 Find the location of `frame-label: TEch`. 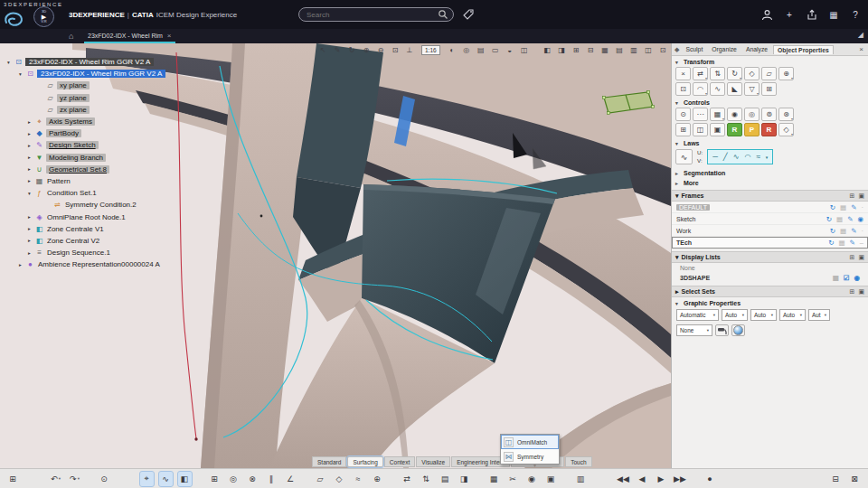

frame-label: TEch is located at coordinates (684, 242).